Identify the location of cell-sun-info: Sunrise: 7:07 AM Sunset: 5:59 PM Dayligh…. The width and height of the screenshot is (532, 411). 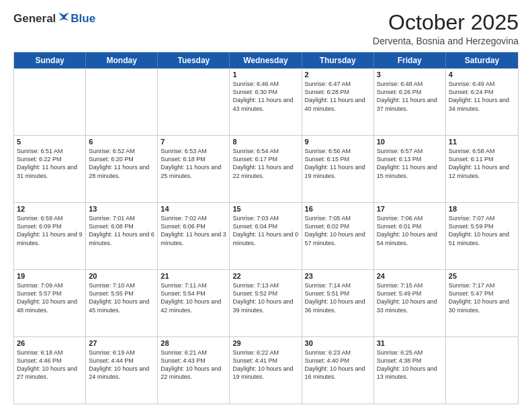
(482, 231).